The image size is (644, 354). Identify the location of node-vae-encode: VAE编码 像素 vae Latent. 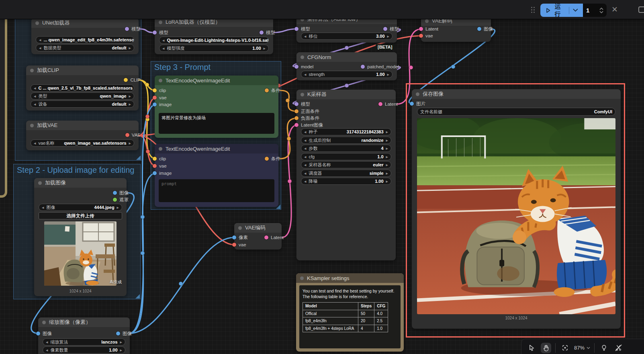
(258, 236).